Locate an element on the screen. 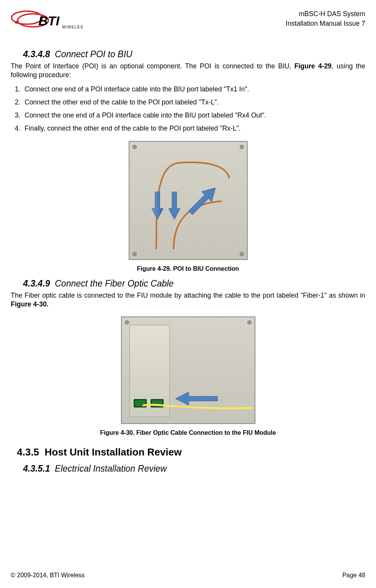 The image size is (376, 588). body-prefix: The Fiber optic cable is connected to th… is located at coordinates (188, 295).